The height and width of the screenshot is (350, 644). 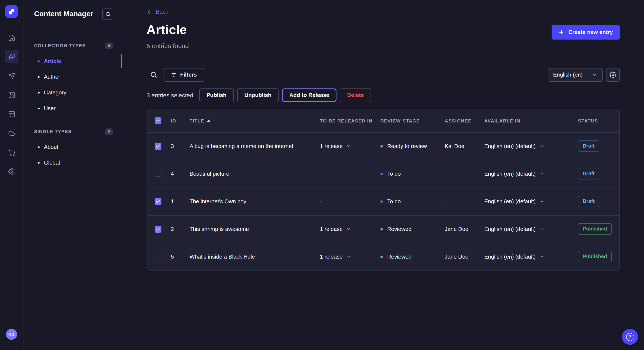 What do you see at coordinates (174, 75) in the screenshot?
I see `filter-icon` at bounding box center [174, 75].